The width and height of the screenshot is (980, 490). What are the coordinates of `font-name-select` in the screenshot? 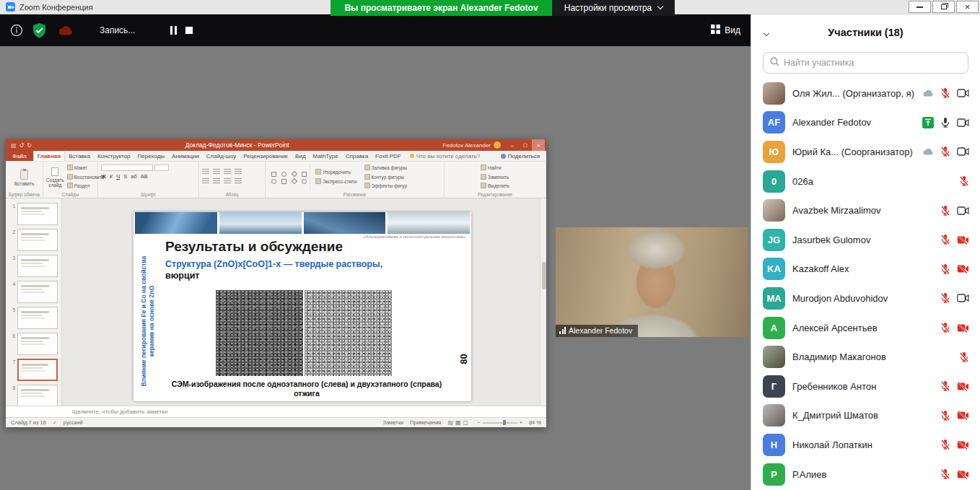 It's located at (127, 167).